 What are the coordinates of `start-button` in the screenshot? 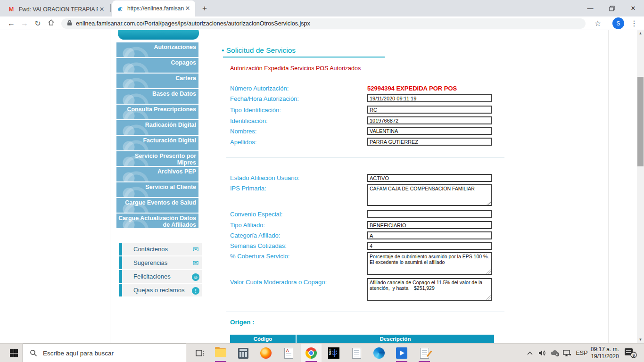 It's located at (14, 353).